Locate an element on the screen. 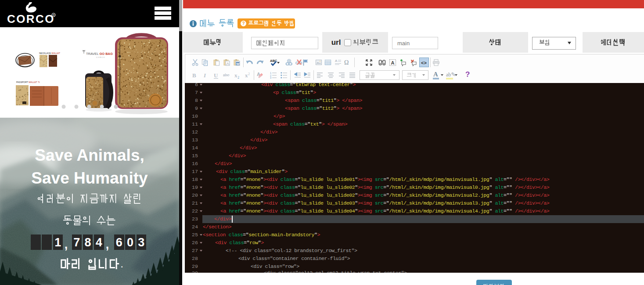 The height and width of the screenshot is (285, 644). svg-text: 3 is located at coordinates (270, 78).